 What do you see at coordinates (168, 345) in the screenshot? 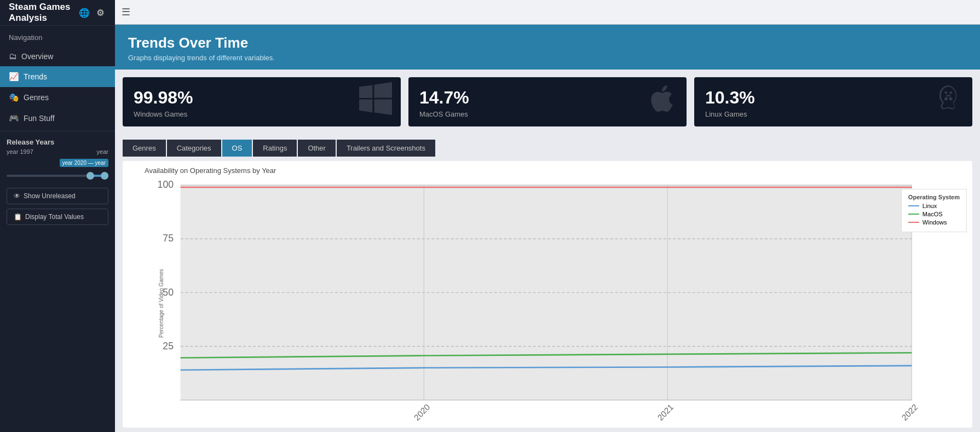
I see `svg-text: 25` at bounding box center [168, 345].